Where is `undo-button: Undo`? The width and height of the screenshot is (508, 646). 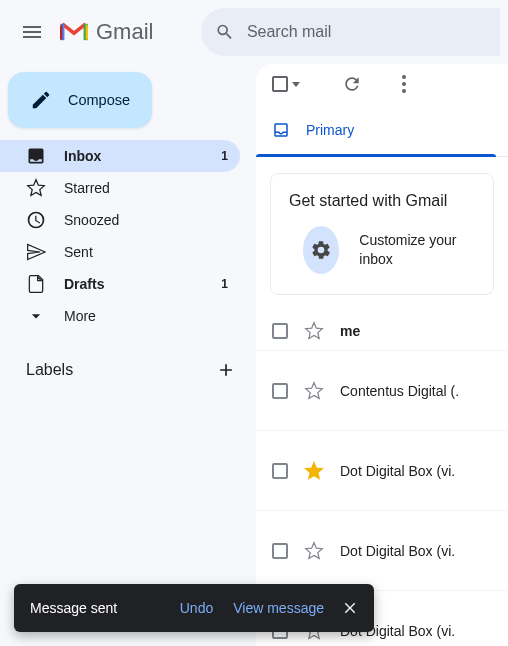
undo-button: Undo is located at coordinates (196, 608).